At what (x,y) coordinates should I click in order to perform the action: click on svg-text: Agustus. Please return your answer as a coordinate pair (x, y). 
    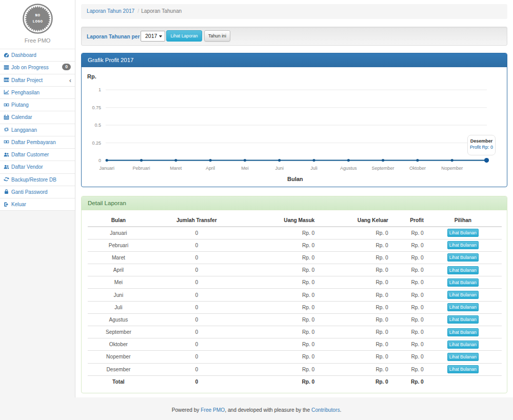
    Looking at the image, I should click on (349, 168).